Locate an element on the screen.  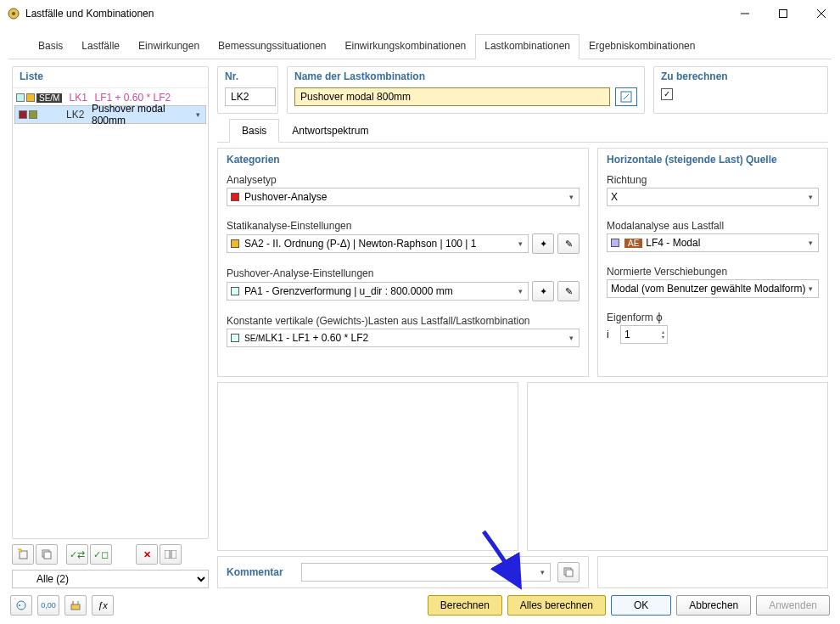
kommentar-field is located at coordinates (426, 572).